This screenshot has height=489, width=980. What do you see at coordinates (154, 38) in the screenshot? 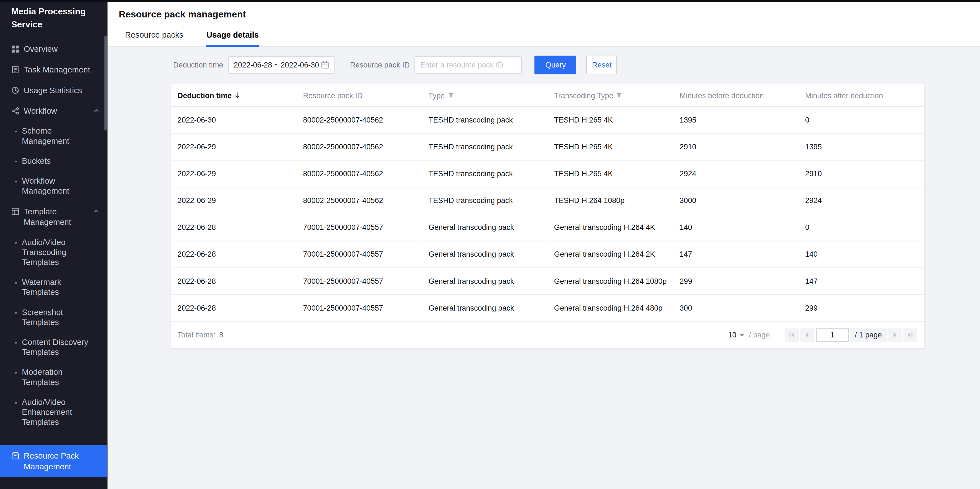
I see `tab-resource-packs: Resource packs` at bounding box center [154, 38].